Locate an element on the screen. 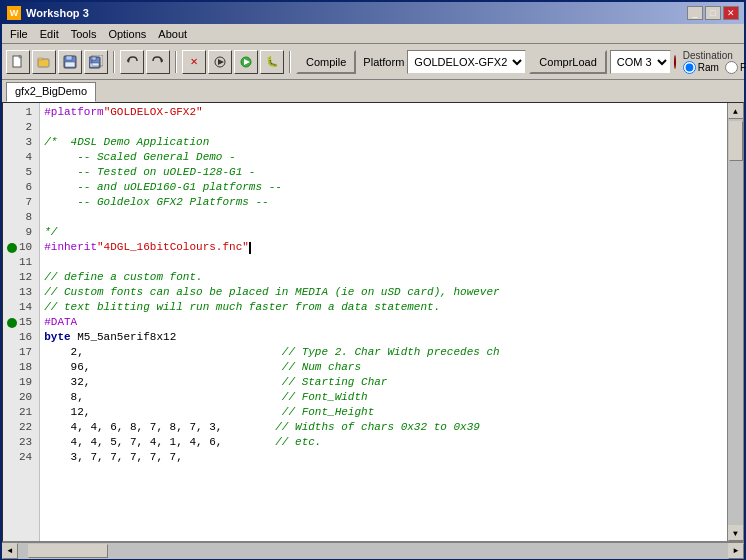 This screenshot has height=560, width=746. line-number-20: 20 is located at coordinates (21, 398).